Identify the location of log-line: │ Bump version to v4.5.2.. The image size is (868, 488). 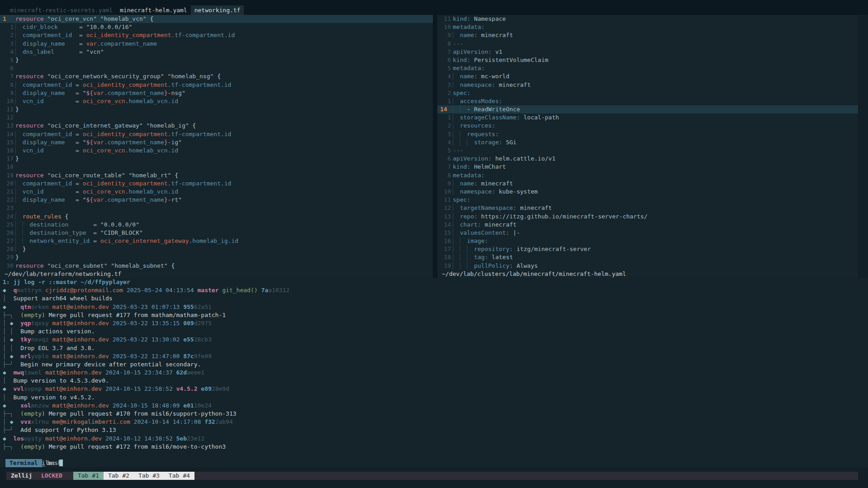
(435, 398).